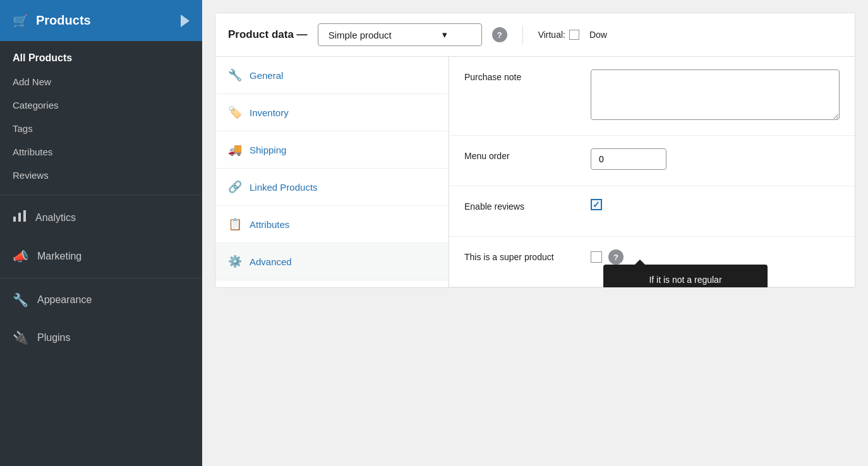 This screenshot has width=868, height=466. What do you see at coordinates (652, 96) in the screenshot?
I see `purchase-note-row: Purchase note` at bounding box center [652, 96].